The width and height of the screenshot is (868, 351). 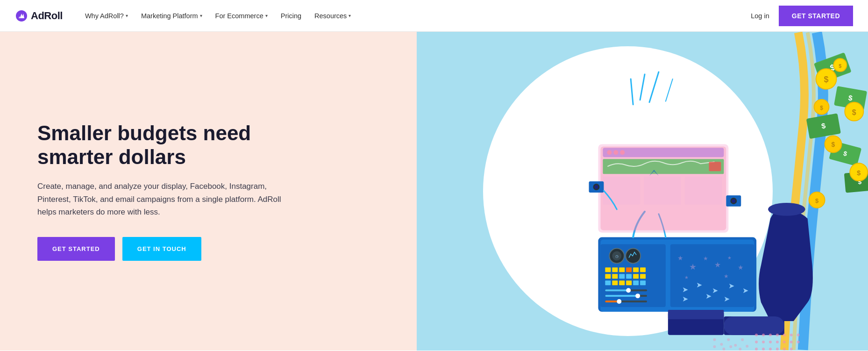 I want to click on nav-links: Why AdRoll? ▾ Marketing Platform ▾ For E…, so click(x=415, y=16).